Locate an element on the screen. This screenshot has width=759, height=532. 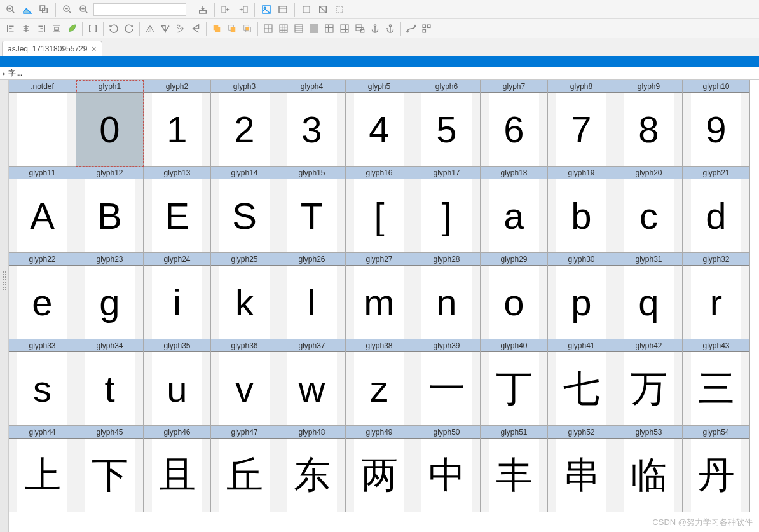
close-icon: × is located at coordinates (93, 49).